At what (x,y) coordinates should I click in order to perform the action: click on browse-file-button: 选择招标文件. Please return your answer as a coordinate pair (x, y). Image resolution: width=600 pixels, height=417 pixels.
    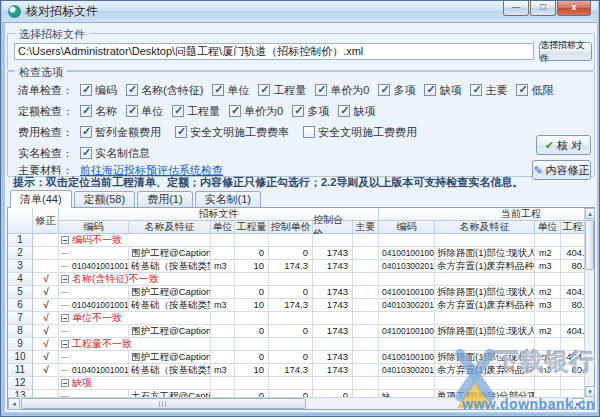
    Looking at the image, I should click on (566, 52).